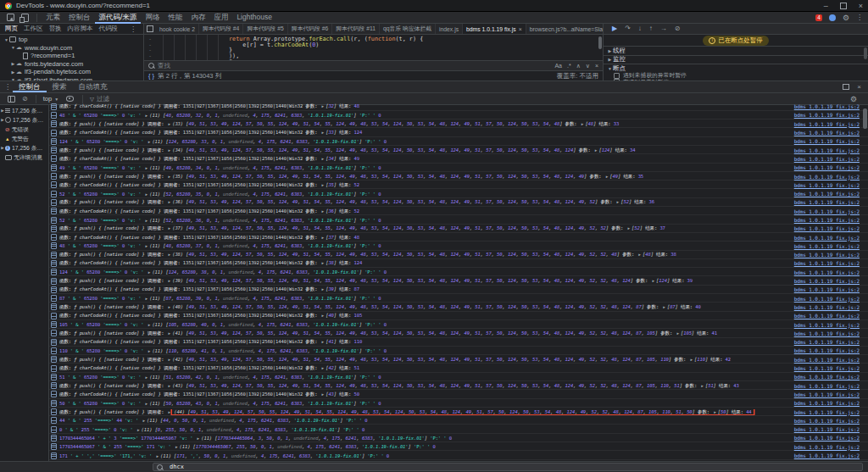 Image resolution: width=868 pixels, height=472 pixels. What do you see at coordinates (12, 29) in the screenshot?
I see `navigator-tab-1: 网页` at bounding box center [12, 29].